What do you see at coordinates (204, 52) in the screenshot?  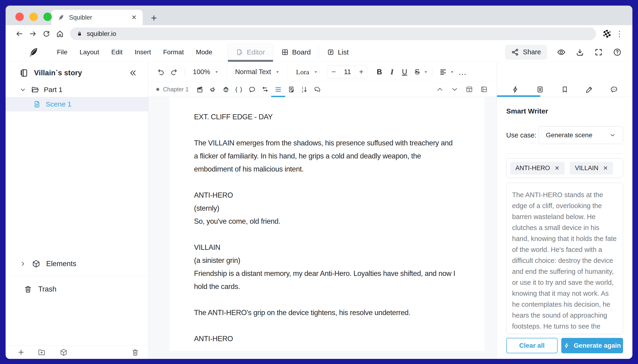 I see `menu-mode: Mode` at bounding box center [204, 52].